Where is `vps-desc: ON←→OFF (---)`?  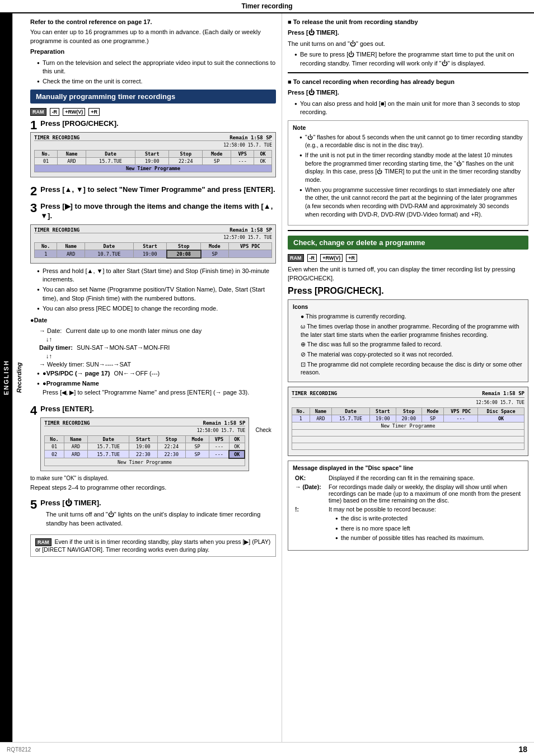 vps-desc: ON←→OFF (---) is located at coordinates (137, 373).